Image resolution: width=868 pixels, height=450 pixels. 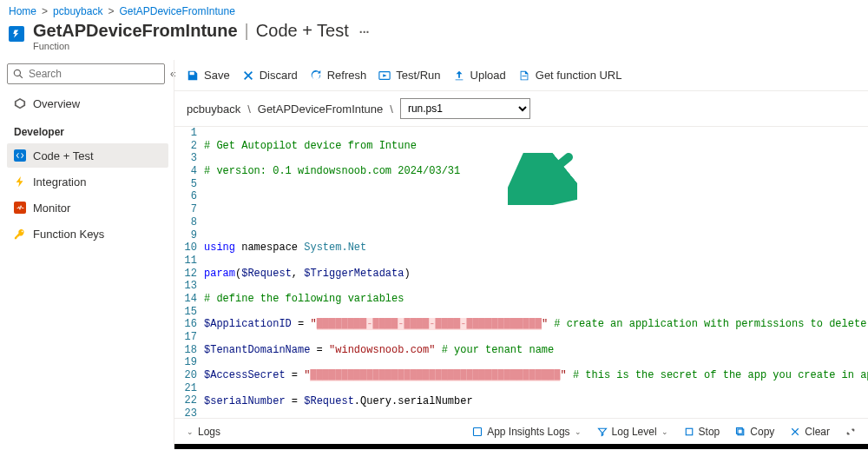 I want to click on log-level-dropdown: Log Level ⌄, so click(x=633, y=432).